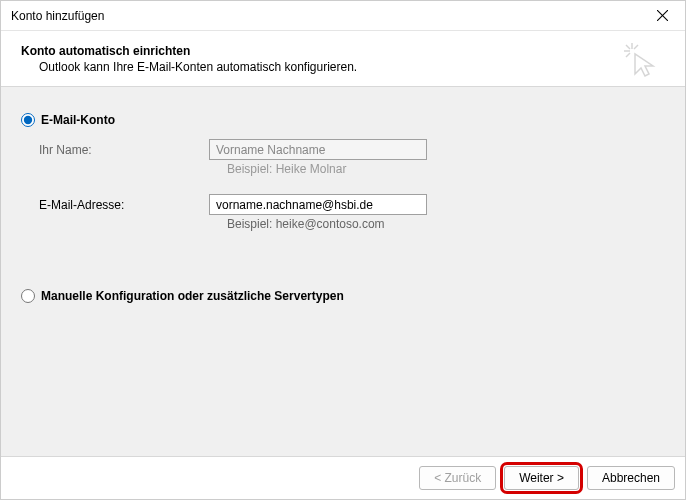 The image size is (686, 500). Describe the element at coordinates (446, 224) in the screenshot. I see `email-hint: Beispiel: heike@contoso.com` at that location.